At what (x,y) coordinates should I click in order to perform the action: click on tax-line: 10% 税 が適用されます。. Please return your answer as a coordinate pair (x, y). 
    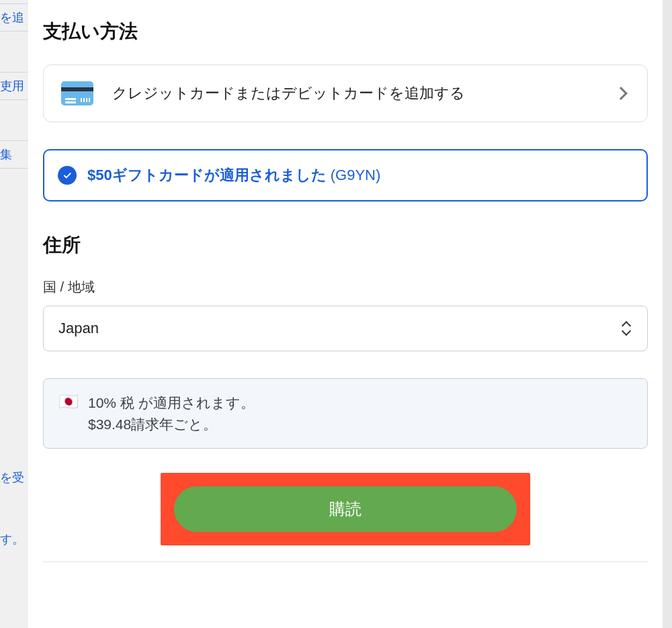
    Looking at the image, I should click on (171, 403).